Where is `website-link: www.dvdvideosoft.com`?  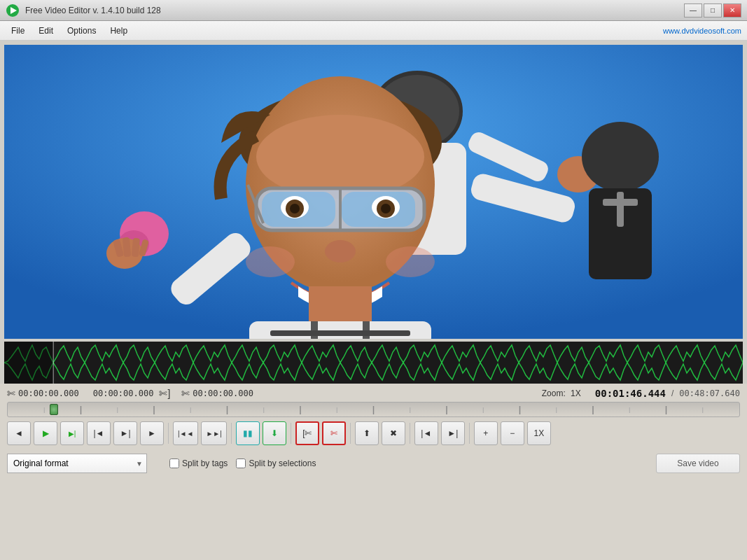 website-link: www.dvdvideosoft.com is located at coordinates (702, 31).